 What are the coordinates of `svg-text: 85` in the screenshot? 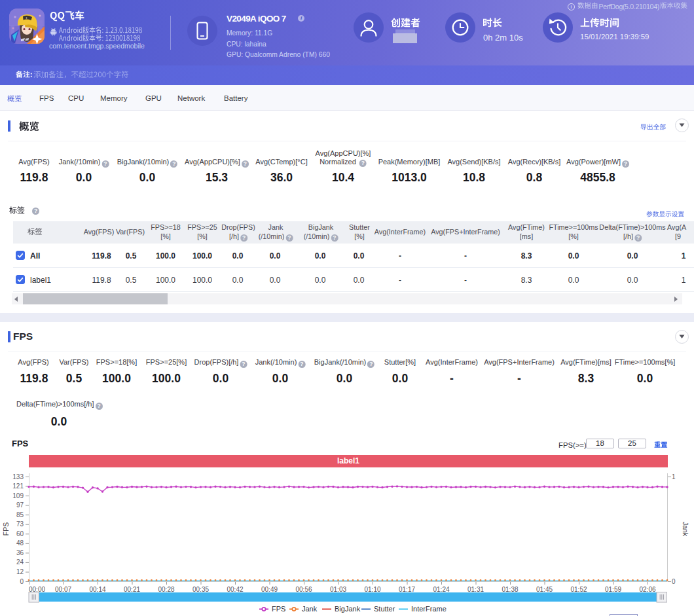 It's located at (20, 515).